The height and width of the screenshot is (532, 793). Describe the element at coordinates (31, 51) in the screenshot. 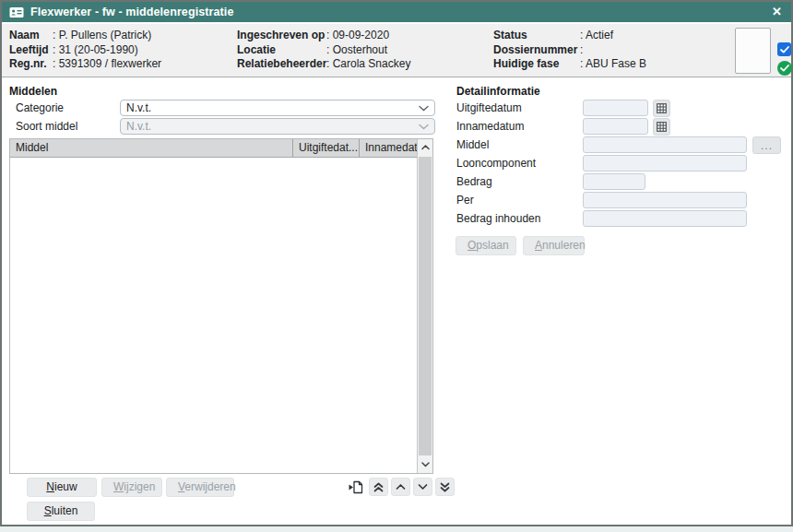

I see `leeftijd-label: Leeftijd` at that location.